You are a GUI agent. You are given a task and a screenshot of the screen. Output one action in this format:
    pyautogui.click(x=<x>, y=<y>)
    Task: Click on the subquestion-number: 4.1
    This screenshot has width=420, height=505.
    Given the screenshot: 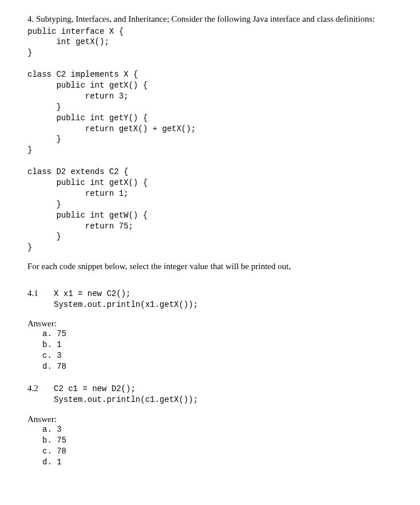 What is the action you would take?
    pyautogui.click(x=41, y=293)
    